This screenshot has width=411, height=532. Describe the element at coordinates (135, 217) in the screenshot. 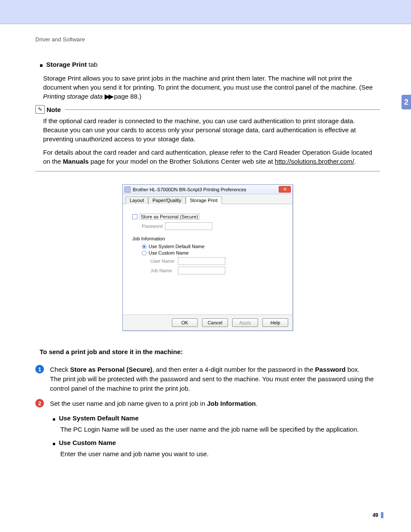

I see `store-secure-checkbox` at that location.